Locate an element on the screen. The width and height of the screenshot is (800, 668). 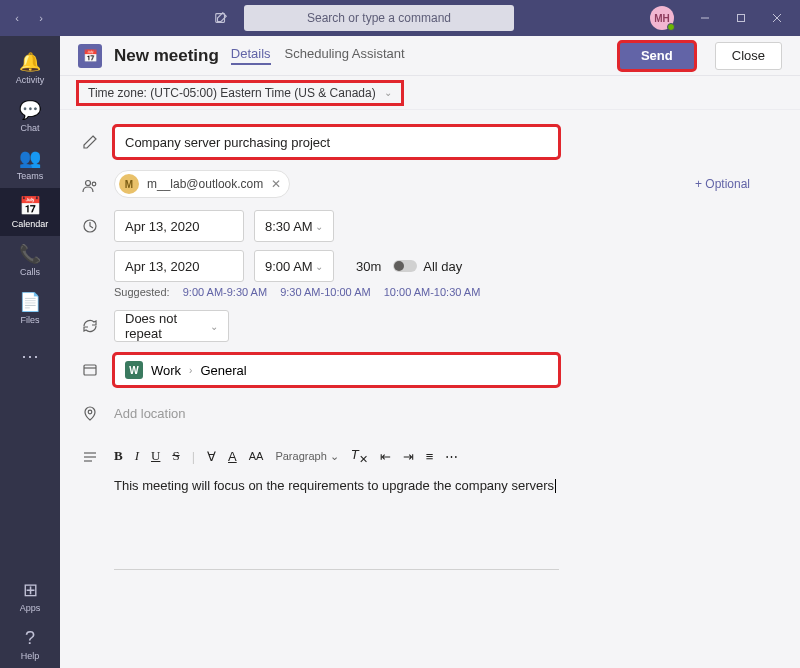
repeat-icon is located at coordinates (90, 326).